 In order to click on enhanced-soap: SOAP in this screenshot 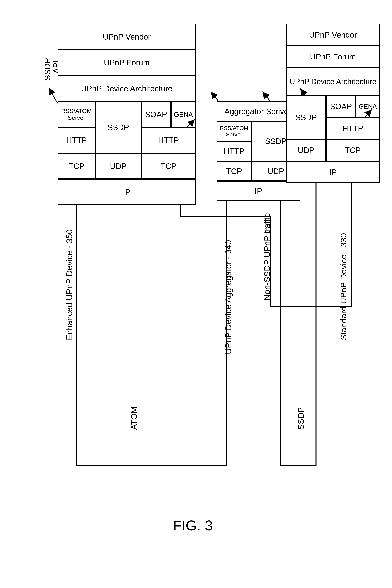, I will do `click(156, 115)`.